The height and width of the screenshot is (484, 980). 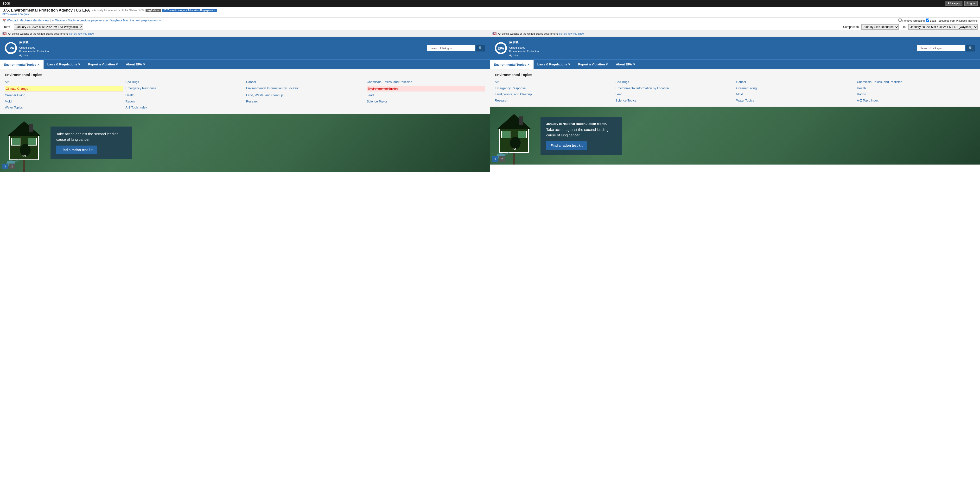 I want to click on epa-logo-area-right: EPA EPA United States Environmental Prot…, so click(x=517, y=48).